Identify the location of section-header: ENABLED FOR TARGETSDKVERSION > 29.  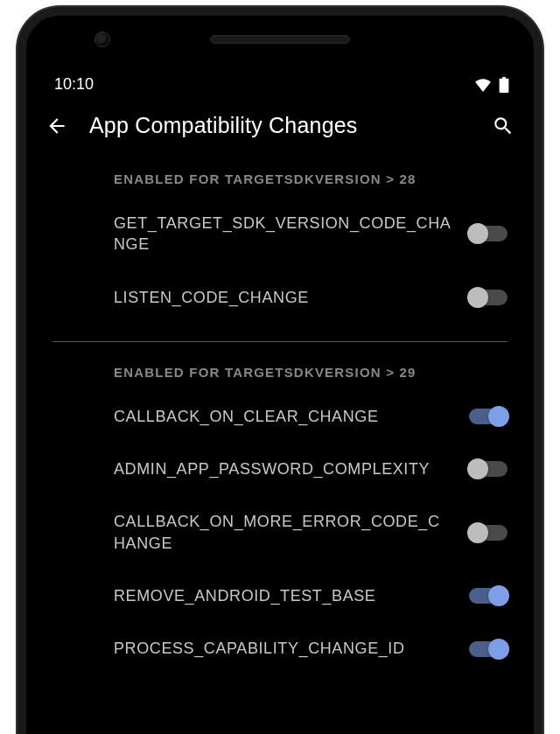
(280, 369).